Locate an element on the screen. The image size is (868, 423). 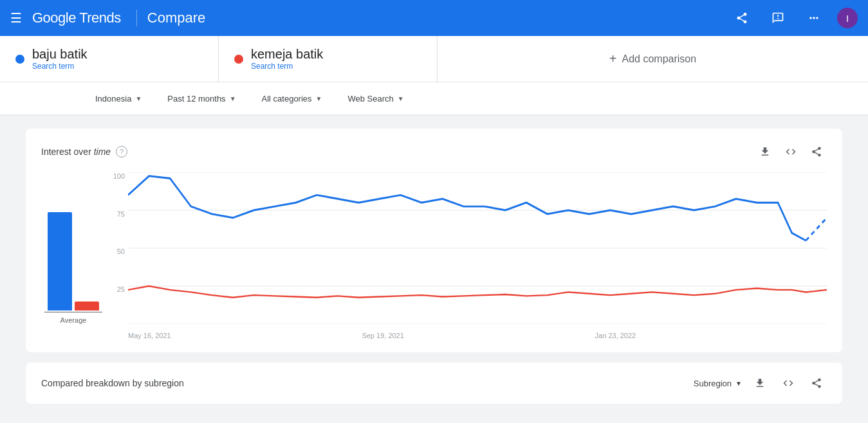
y-label-25: 25 is located at coordinates (115, 289).